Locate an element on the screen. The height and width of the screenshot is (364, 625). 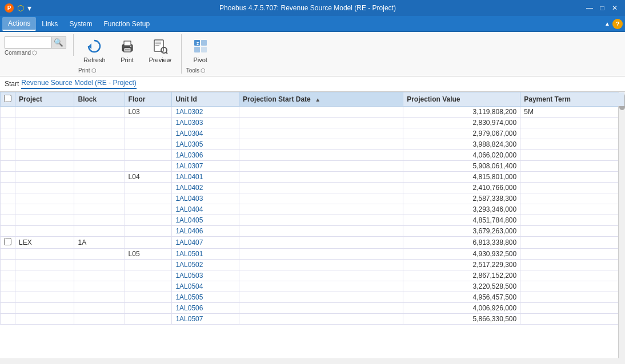
cell-unit-id: 1AL0504 is located at coordinates (206, 286).